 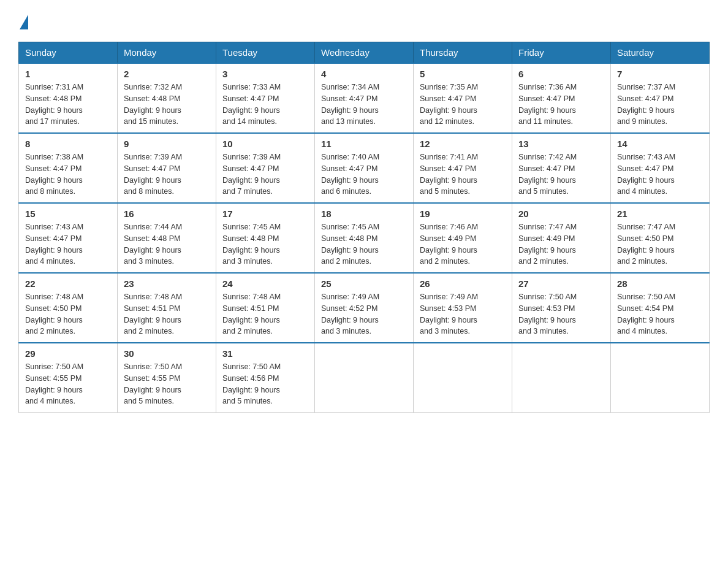 I want to click on calendar-day-cell: 20 Sunrise: 7:47 AM Sunset: 4:49 PM Dayl…, so click(x=561, y=238).